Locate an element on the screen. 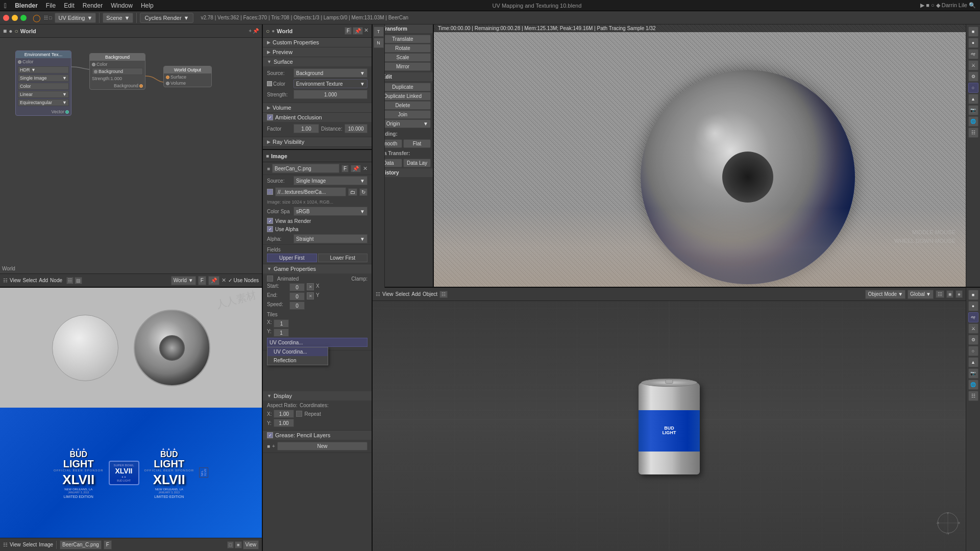 This screenshot has height=551, width=980. view-render-checkbox: ✓ is located at coordinates (270, 221).